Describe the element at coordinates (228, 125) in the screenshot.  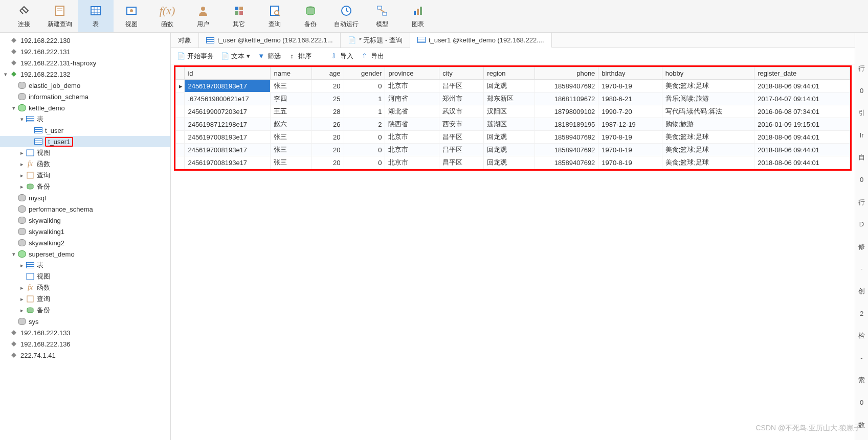
I see `cell: 2456198712198e17` at that location.